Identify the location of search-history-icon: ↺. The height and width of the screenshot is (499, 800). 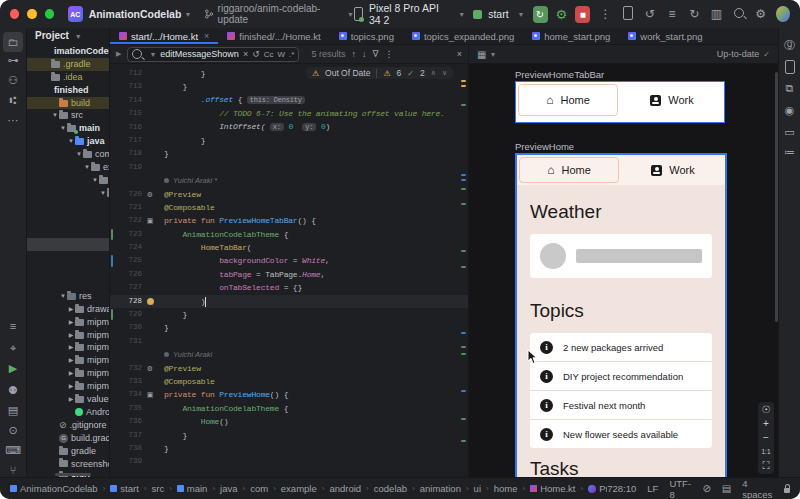
(256, 54).